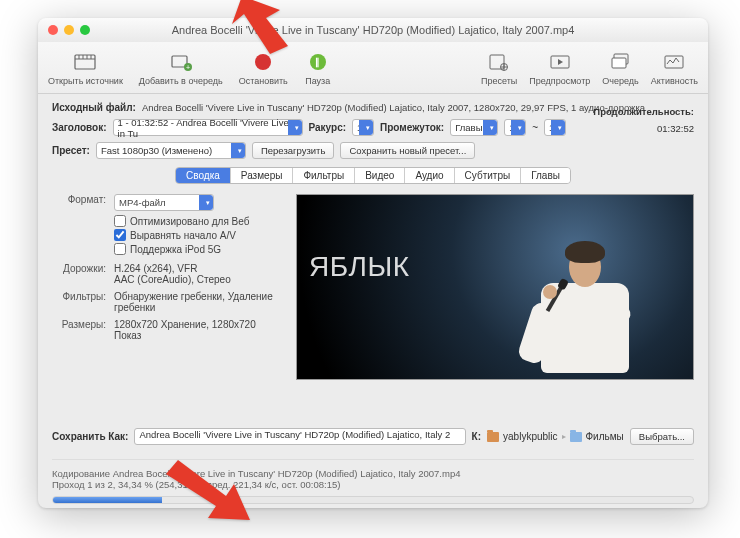  I want to click on range-tilde: ~, so click(535, 128).